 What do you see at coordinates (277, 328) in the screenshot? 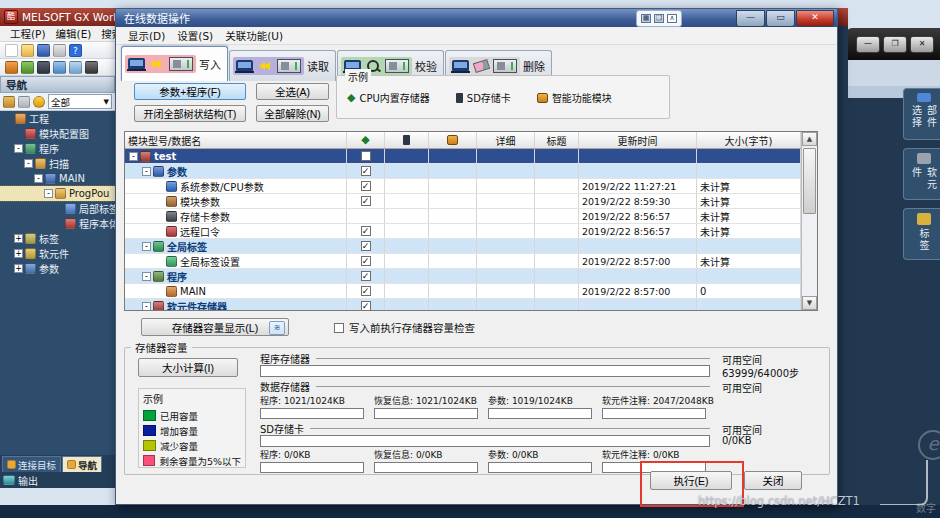
I see `double-chevron-down-icon: ≋` at bounding box center [277, 328].